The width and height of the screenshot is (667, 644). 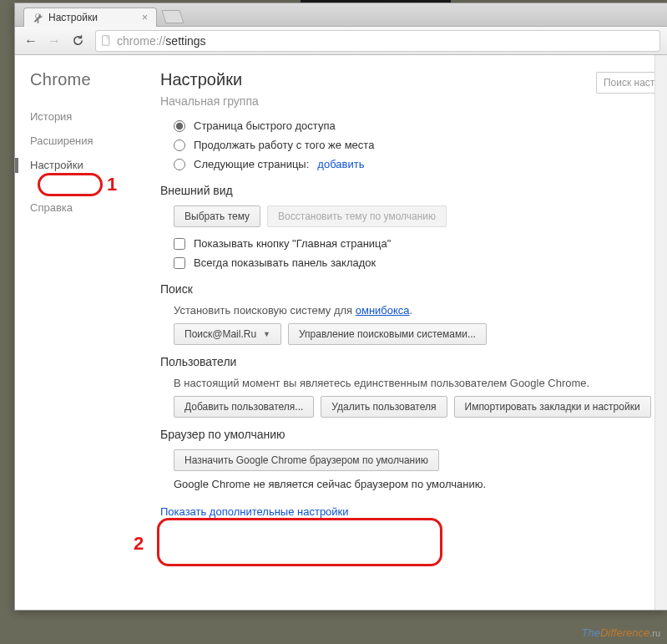 I want to click on section-title-startup: Начальная группа, so click(x=414, y=101).